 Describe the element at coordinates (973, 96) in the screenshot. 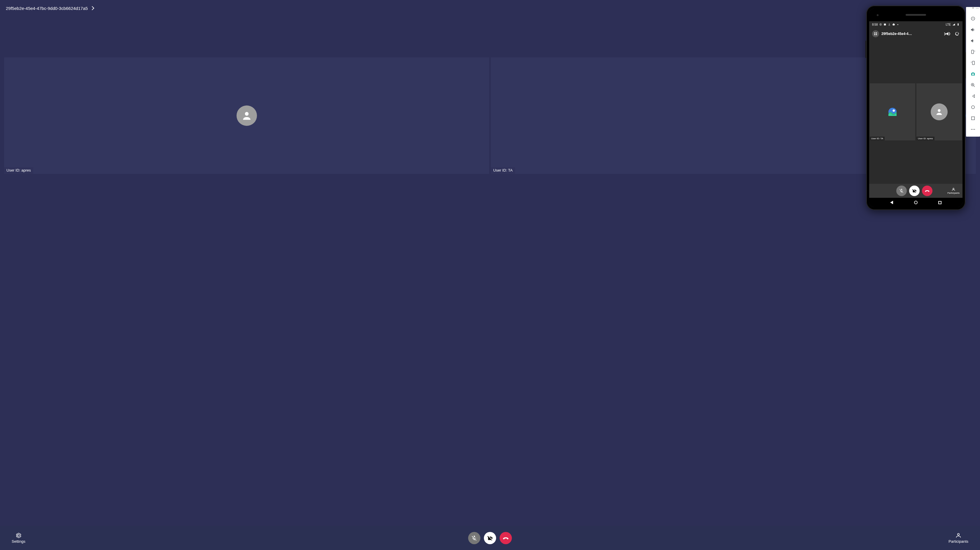

I see `back-icon` at that location.